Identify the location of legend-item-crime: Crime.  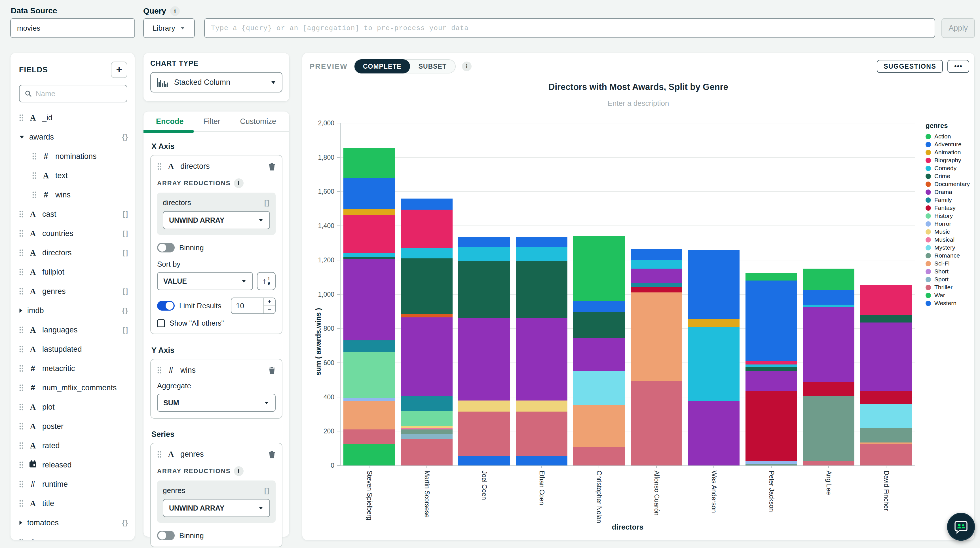
(948, 176).